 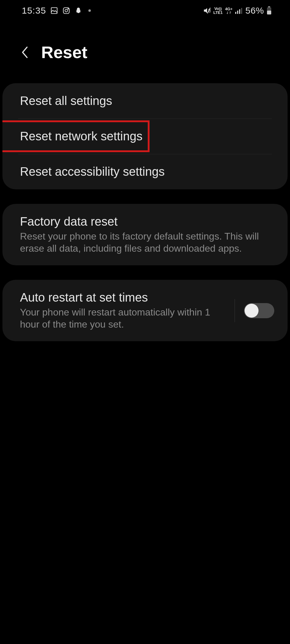 What do you see at coordinates (229, 9) in the screenshot?
I see `net-label: 4G+` at bounding box center [229, 9].